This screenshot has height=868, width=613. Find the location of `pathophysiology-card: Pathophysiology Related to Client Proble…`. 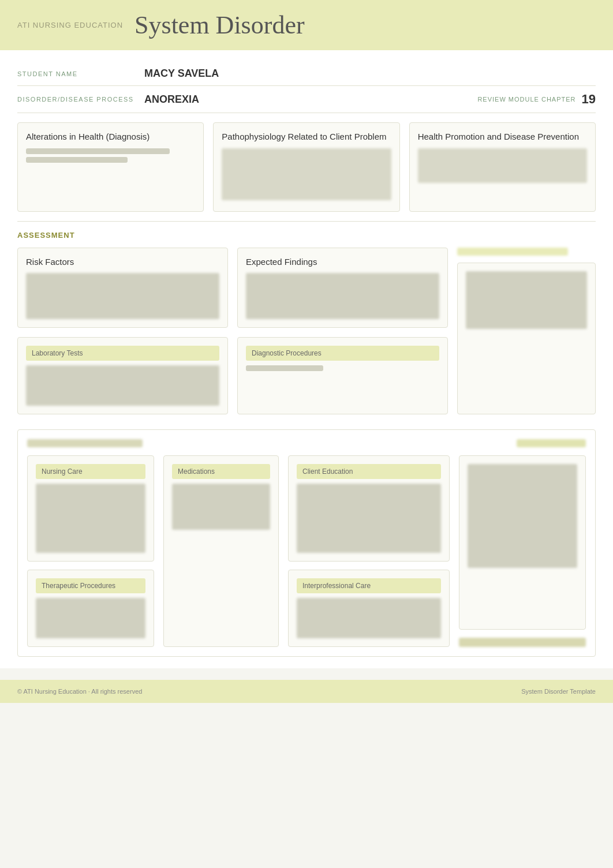

pathophysiology-card: Pathophysiology Related to Client Proble… is located at coordinates (306, 167).